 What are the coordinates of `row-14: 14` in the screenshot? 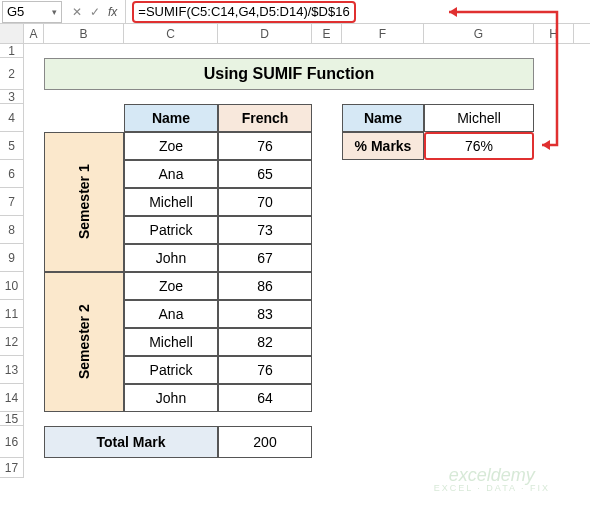 It's located at (12, 398).